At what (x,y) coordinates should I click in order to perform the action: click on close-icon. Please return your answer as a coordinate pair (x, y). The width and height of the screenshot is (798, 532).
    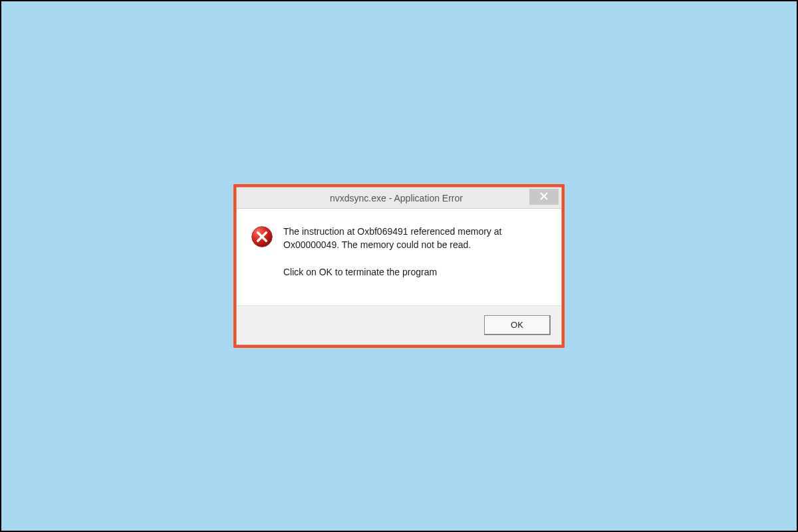
    Looking at the image, I should click on (544, 197).